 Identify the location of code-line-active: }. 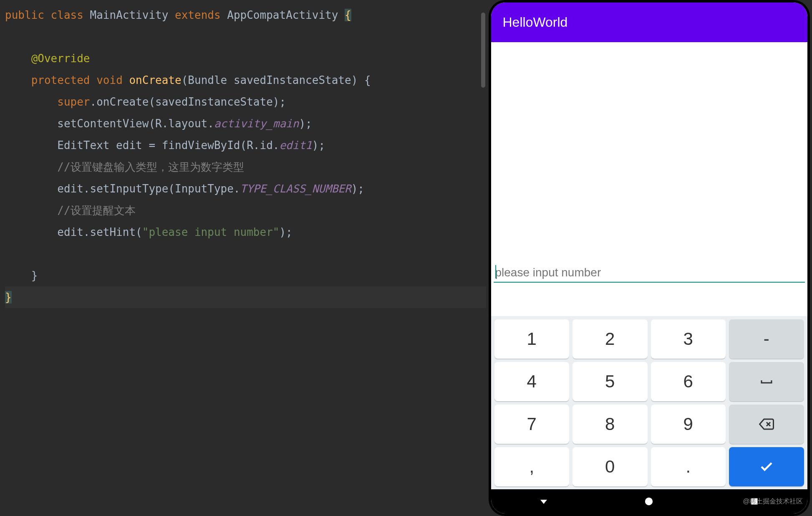
(245, 297).